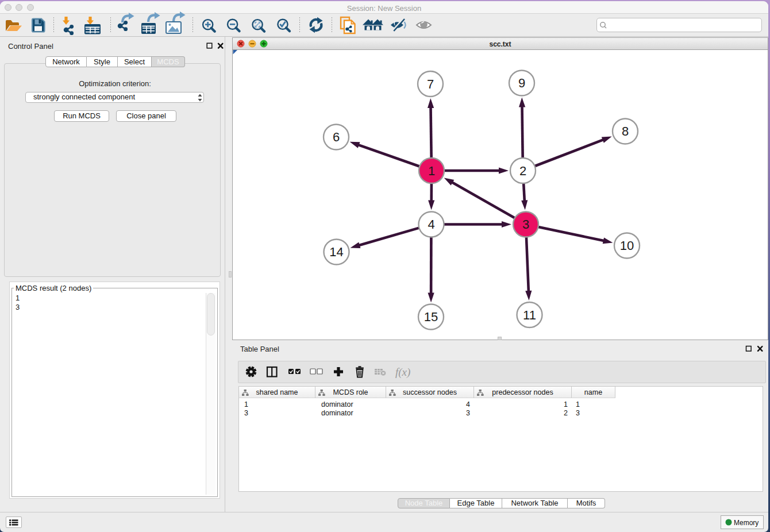 This screenshot has height=532, width=770. I want to click on svg-text: 3, so click(526, 224).